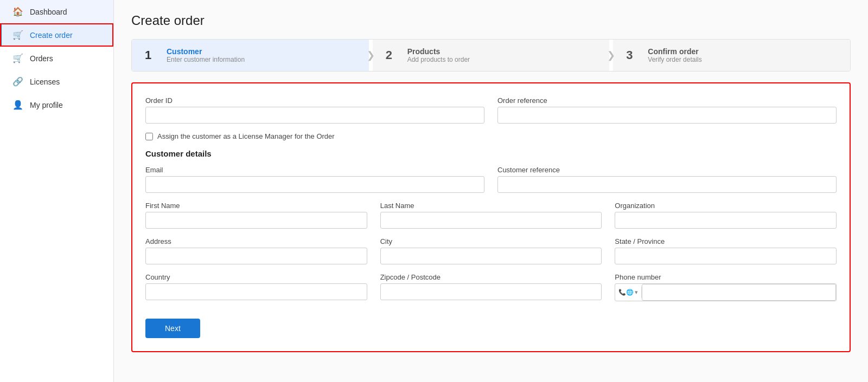 The image size is (868, 382). What do you see at coordinates (492, 292) in the screenshot?
I see `zipcode-input` at bounding box center [492, 292].